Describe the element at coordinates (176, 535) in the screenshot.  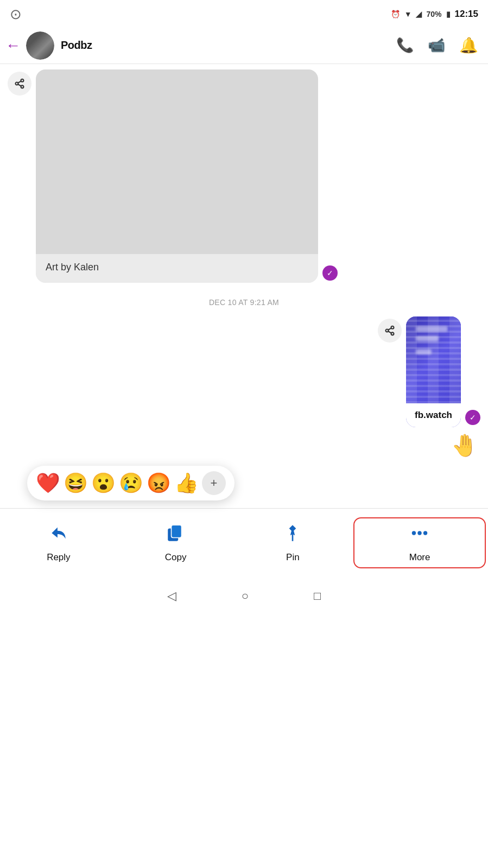
I see `copy-icon` at that location.